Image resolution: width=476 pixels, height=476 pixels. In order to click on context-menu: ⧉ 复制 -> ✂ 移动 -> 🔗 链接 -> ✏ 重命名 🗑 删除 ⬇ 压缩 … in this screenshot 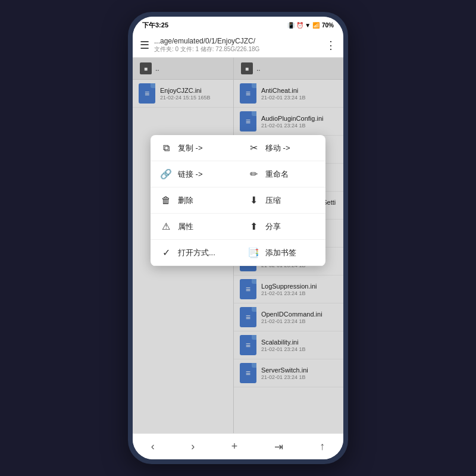, I will do `click(238, 201)`.